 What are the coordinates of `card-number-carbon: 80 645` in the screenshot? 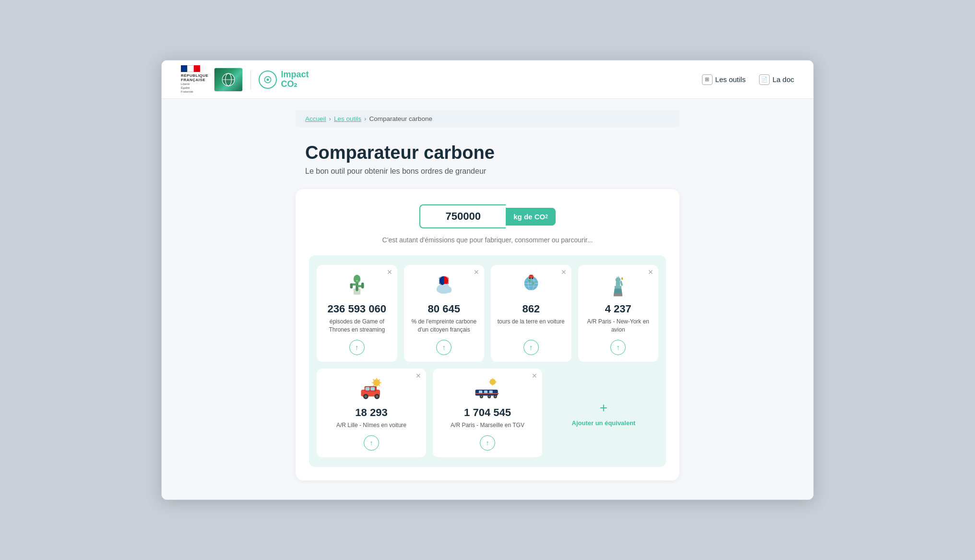 It's located at (444, 309).